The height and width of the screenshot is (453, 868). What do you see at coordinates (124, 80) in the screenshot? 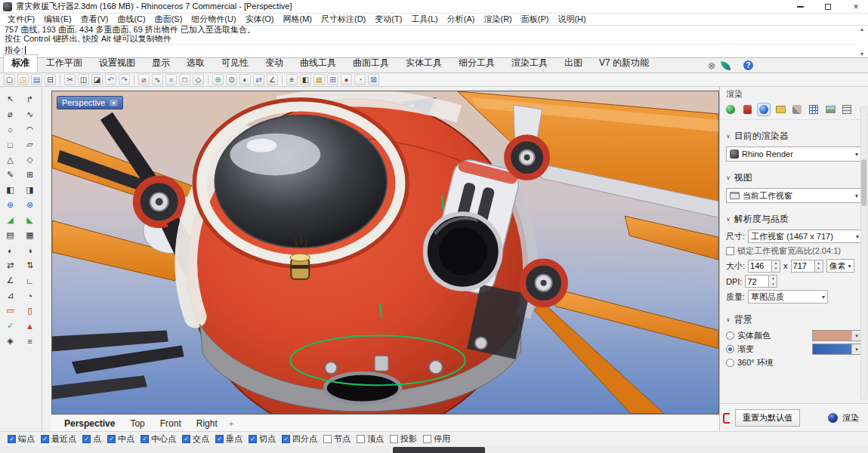
I see `toolbar-icon: ↷` at bounding box center [124, 80].